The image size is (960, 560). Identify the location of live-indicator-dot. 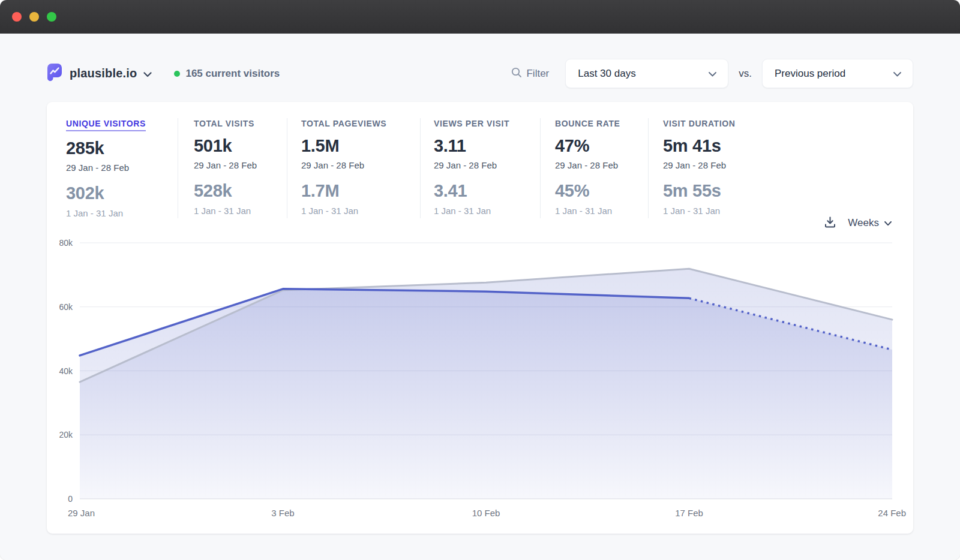
(177, 74).